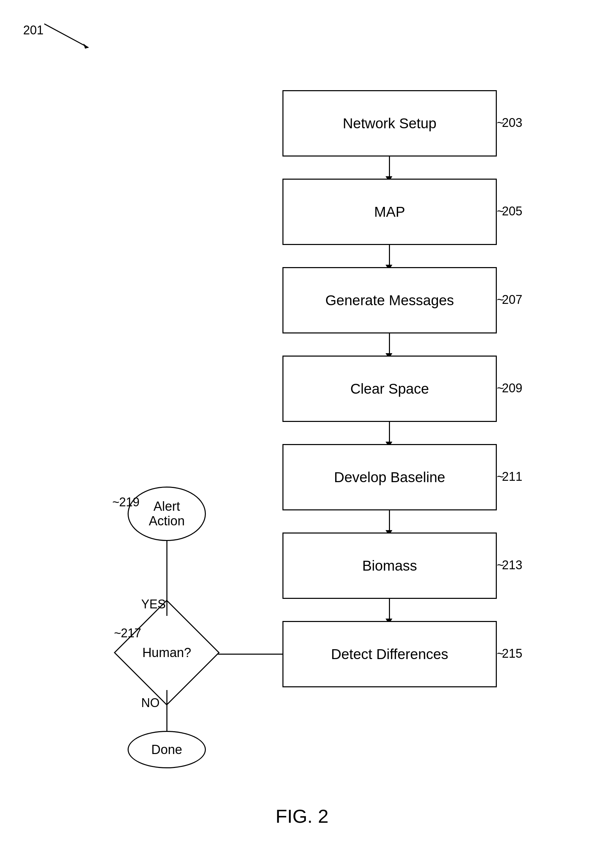 This screenshot has height=868, width=604. What do you see at coordinates (389, 477) in the screenshot?
I see `develop-baseline-box: Develop Baseline` at bounding box center [389, 477].